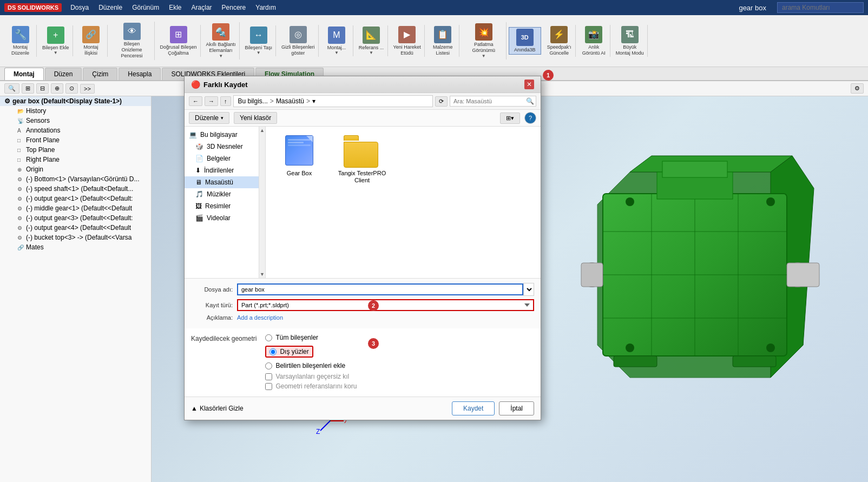  I want to click on tb-montaj-duzenle: 🔧 MontajDüzenle, so click(21, 41).